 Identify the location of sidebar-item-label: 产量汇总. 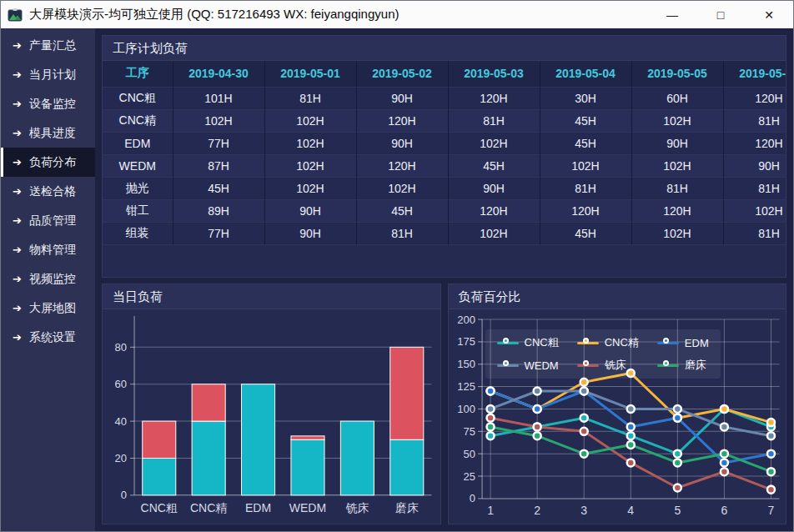
(53, 46).